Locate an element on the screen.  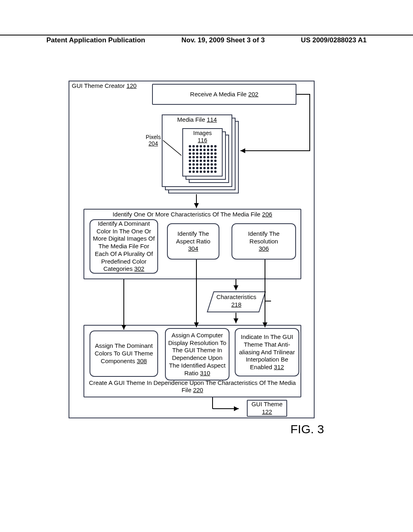
header-right: US 2009/0288023 A1 is located at coordinates (357, 40).